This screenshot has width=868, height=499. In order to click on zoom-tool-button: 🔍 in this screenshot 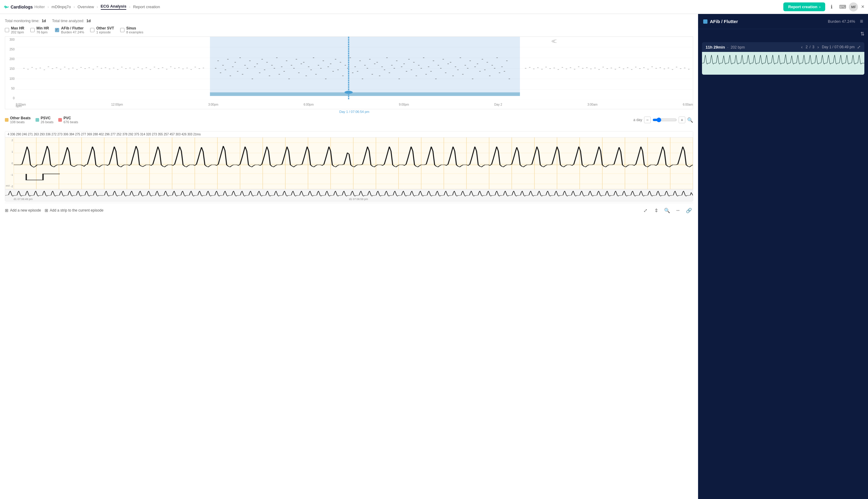, I will do `click(667, 210)`.